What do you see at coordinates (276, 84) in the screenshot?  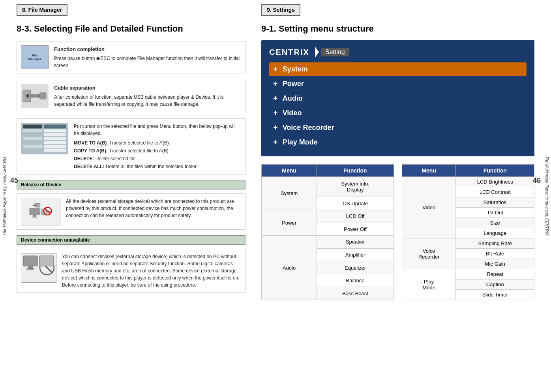 I see `plus-icon-power: +` at bounding box center [276, 84].